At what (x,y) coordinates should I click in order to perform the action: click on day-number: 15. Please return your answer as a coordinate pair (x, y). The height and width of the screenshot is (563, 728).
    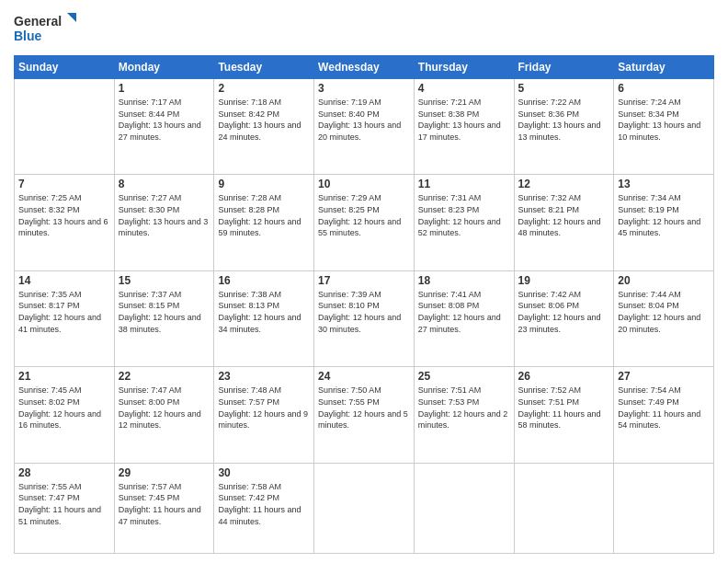
    Looking at the image, I should click on (165, 281).